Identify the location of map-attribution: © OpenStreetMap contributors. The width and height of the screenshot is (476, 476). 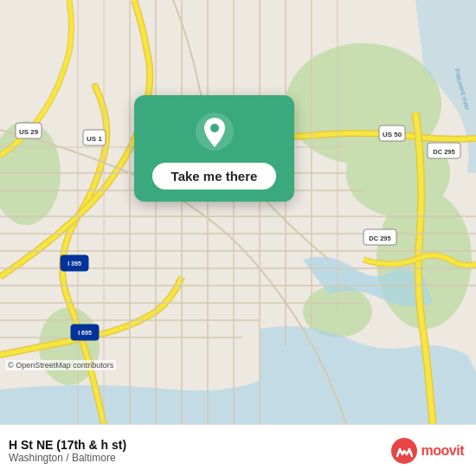
(61, 365).